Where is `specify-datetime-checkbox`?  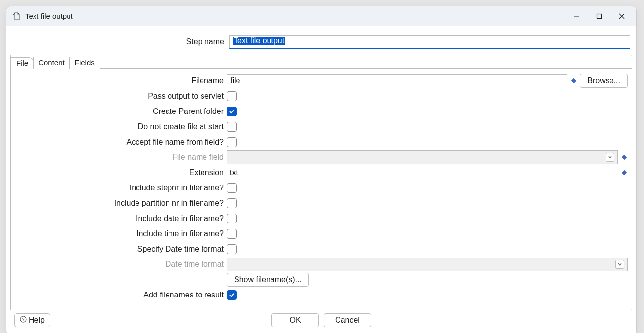
specify-datetime-checkbox is located at coordinates (232, 249).